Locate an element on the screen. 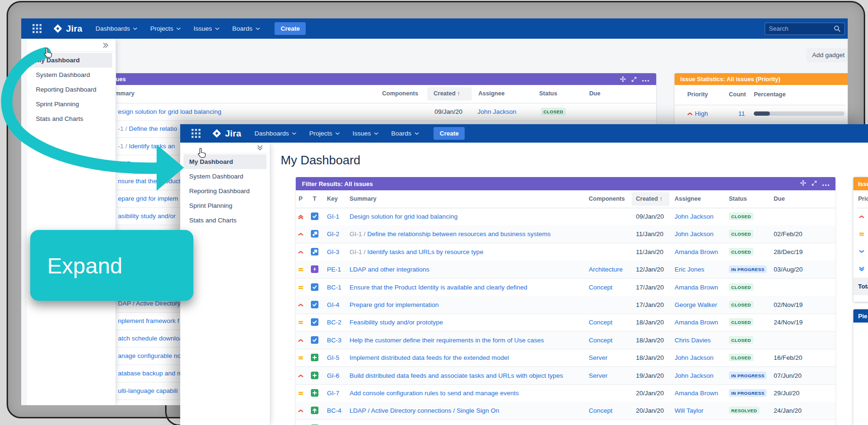  issue-summary-link: asibility study and/or is located at coordinates (147, 216).